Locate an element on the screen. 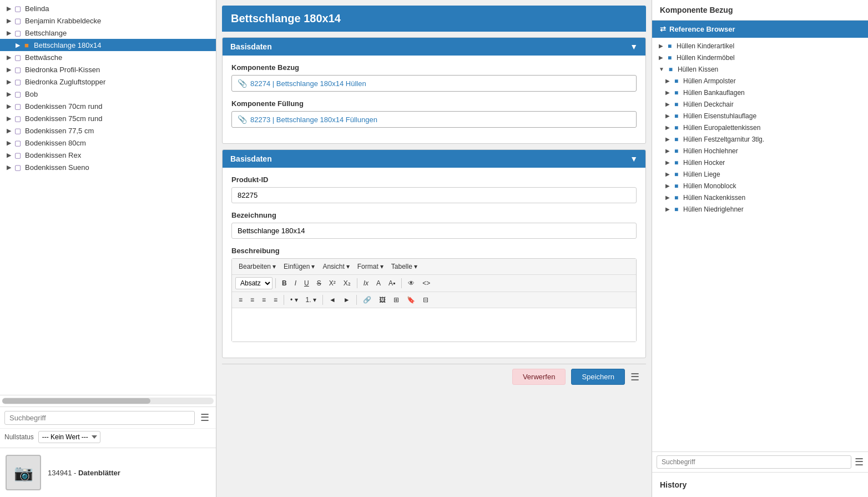  right-tree-item: ▶■Hüllen Hocker is located at coordinates (760, 162).